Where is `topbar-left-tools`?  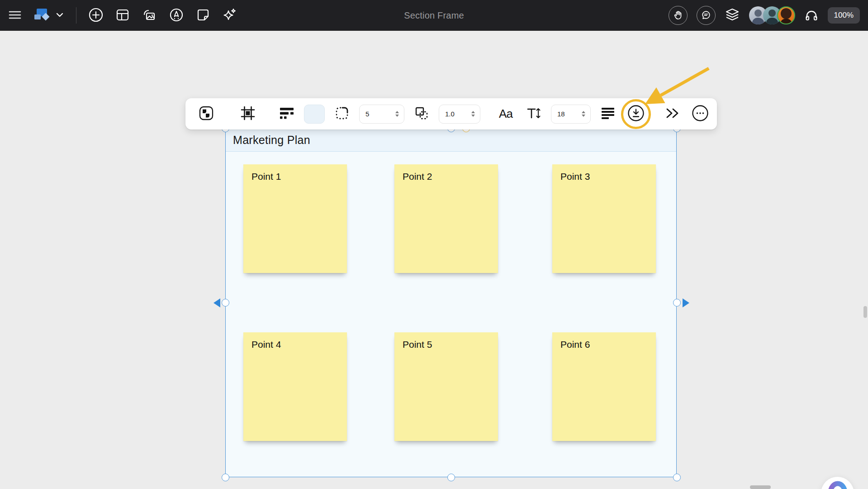
topbar-left-tools is located at coordinates (123, 15).